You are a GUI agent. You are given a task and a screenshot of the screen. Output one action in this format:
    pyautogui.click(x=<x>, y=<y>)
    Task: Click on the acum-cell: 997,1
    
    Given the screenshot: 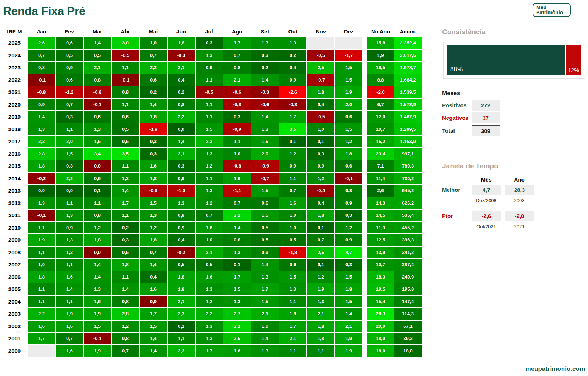 What is the action you would take?
    pyautogui.click(x=408, y=154)
    